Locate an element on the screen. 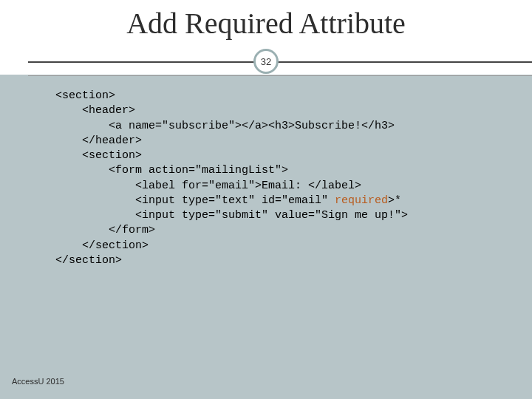  divider-line is located at coordinates (280, 62).